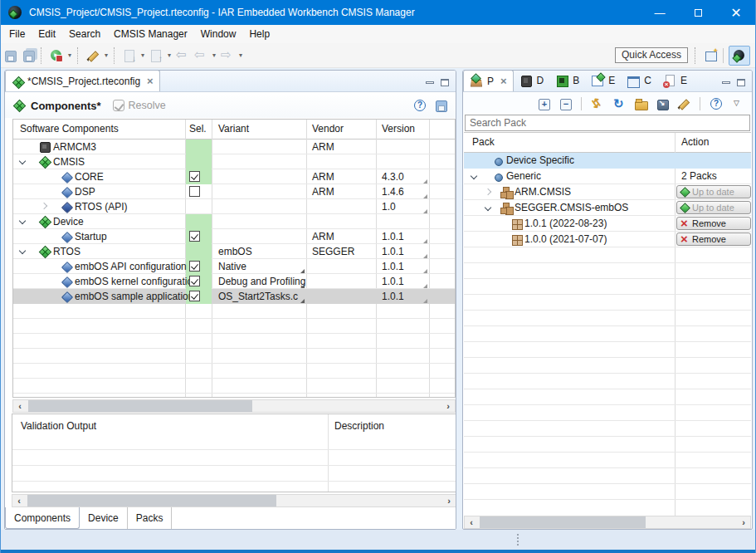  What do you see at coordinates (234, 177) in the screenshot?
I see `component-row-core: COREARM4.3.0` at bounding box center [234, 177].